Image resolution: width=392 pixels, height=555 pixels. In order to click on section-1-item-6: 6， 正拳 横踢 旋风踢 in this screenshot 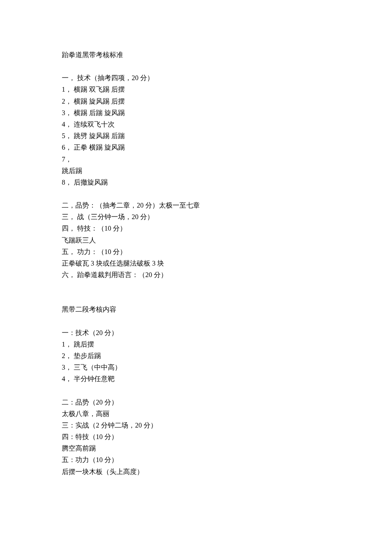, I will do `click(196, 147)`.